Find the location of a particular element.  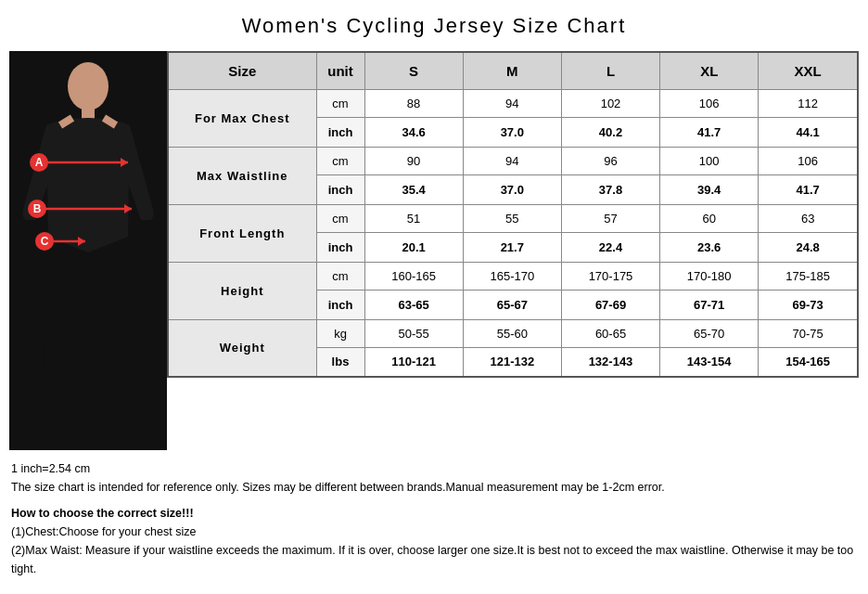

footer-note2: The size chart is intended for reference… is located at coordinates (434, 487).